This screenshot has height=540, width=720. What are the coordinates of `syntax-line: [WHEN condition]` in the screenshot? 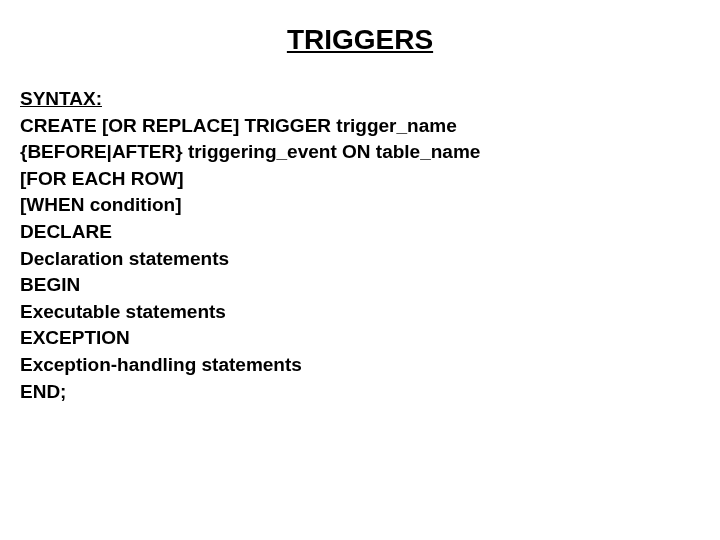 It's located at (360, 206).